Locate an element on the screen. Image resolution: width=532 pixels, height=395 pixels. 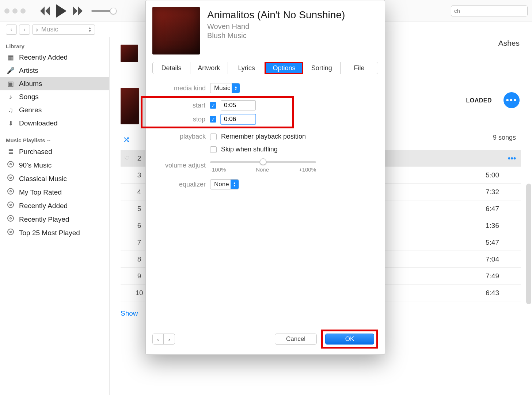
modal-song-title: Animalitos (Ain't No Sunshine) is located at coordinates (276, 15).